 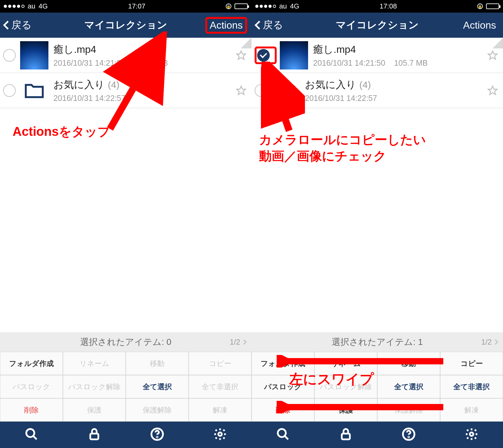 What do you see at coordinates (157, 410) in the screenshot?
I see `action-cell: 保護解除` at bounding box center [157, 410].